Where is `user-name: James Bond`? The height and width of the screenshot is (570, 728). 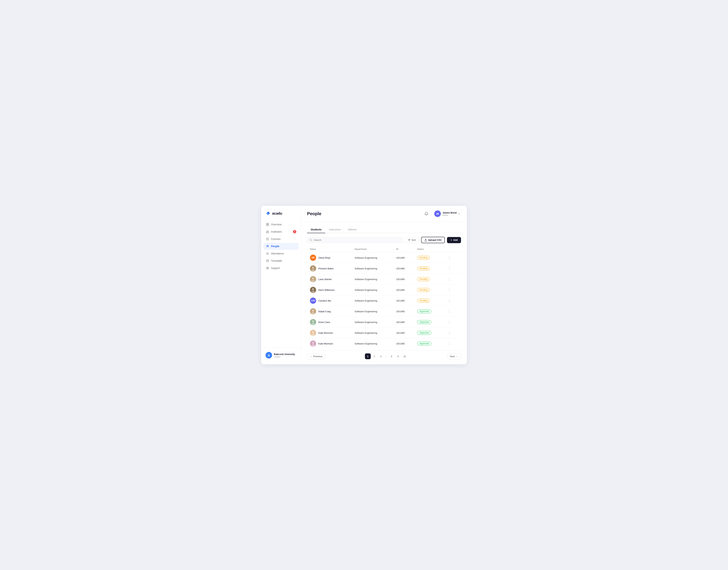 user-name: James Bond is located at coordinates (449, 213).